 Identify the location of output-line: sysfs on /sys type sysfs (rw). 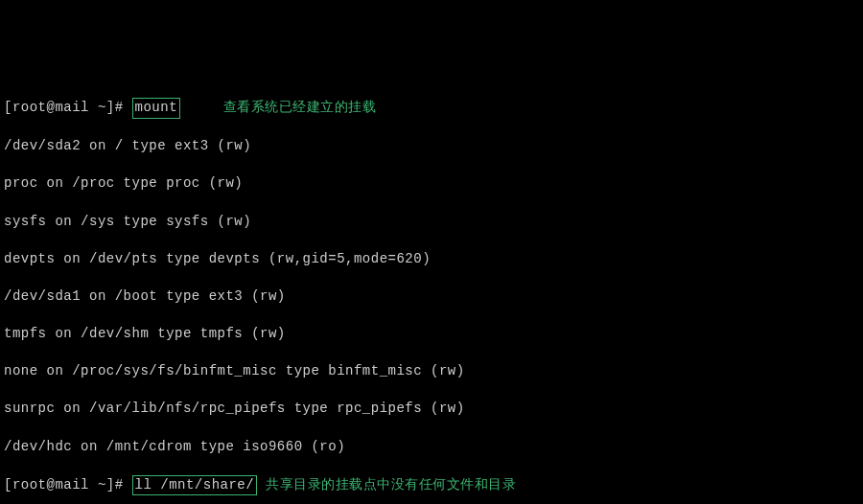
(128, 222).